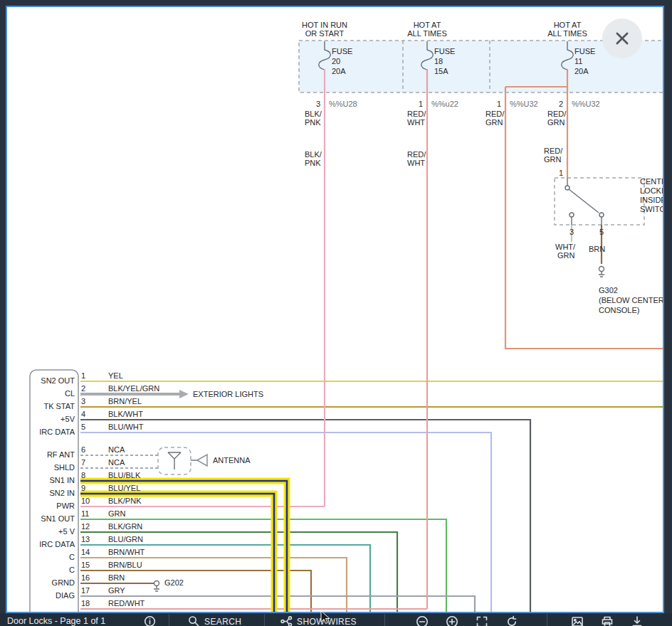 The height and width of the screenshot is (626, 672). What do you see at coordinates (325, 33) in the screenshot?
I see `power-title: OR START` at bounding box center [325, 33].